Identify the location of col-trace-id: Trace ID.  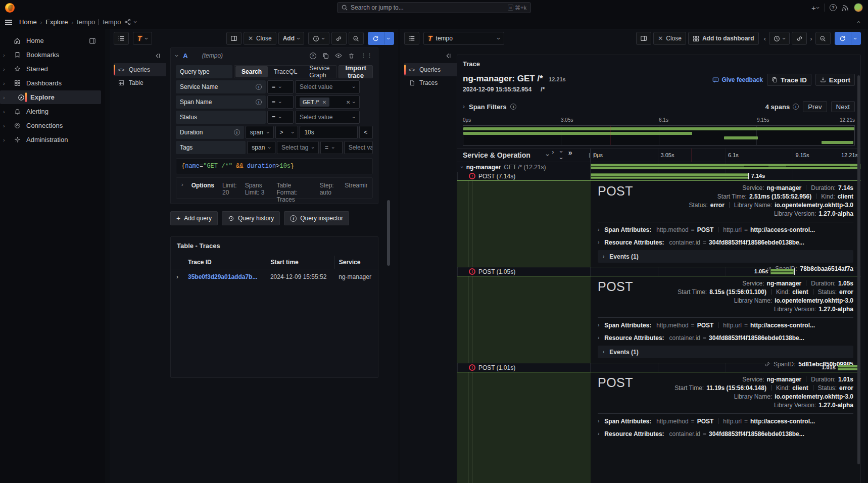
(225, 263).